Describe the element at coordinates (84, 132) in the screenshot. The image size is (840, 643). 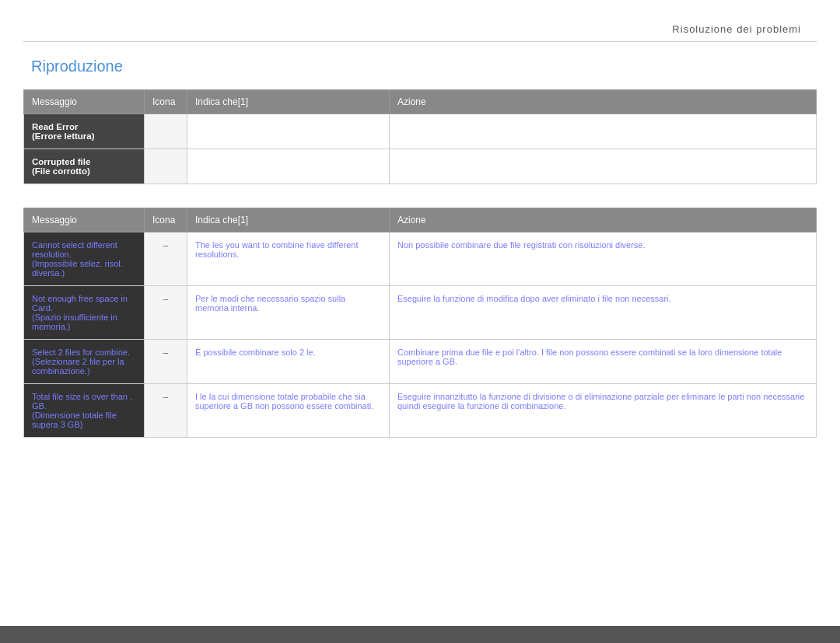
I see `msg-cell-read-error: Read Error(Errore lettura)` at that location.